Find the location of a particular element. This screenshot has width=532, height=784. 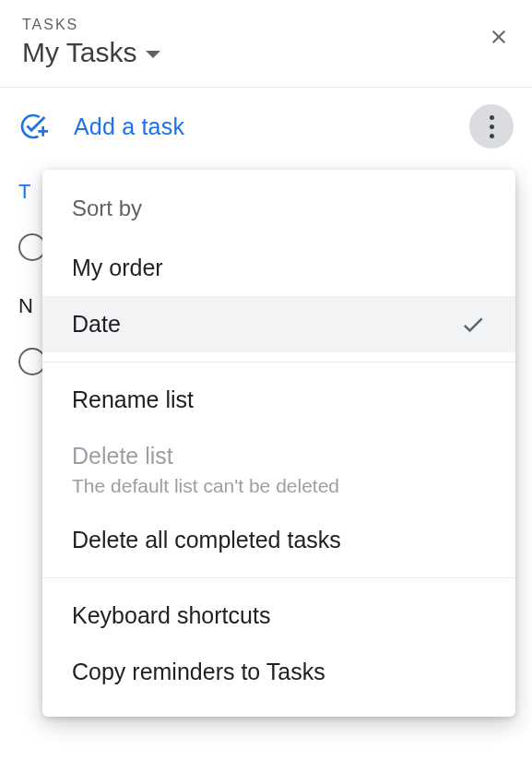

menu-item-label: Date is located at coordinates (96, 325).